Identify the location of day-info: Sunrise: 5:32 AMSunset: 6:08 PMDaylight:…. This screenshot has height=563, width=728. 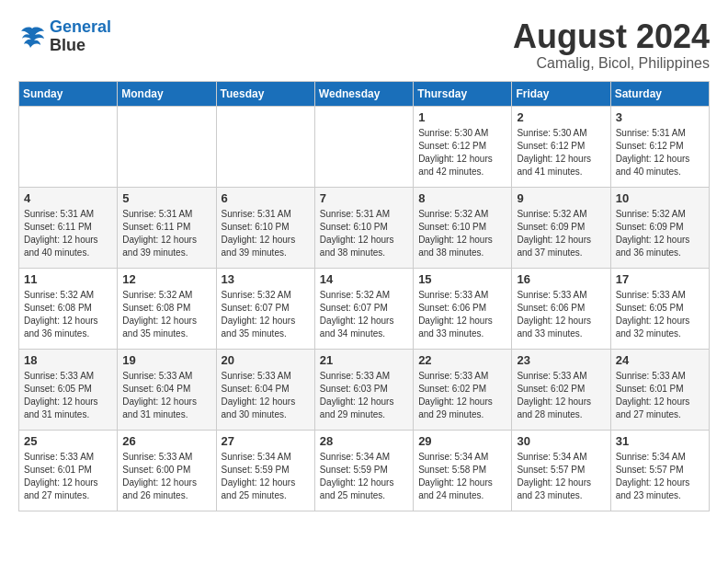
(68, 315).